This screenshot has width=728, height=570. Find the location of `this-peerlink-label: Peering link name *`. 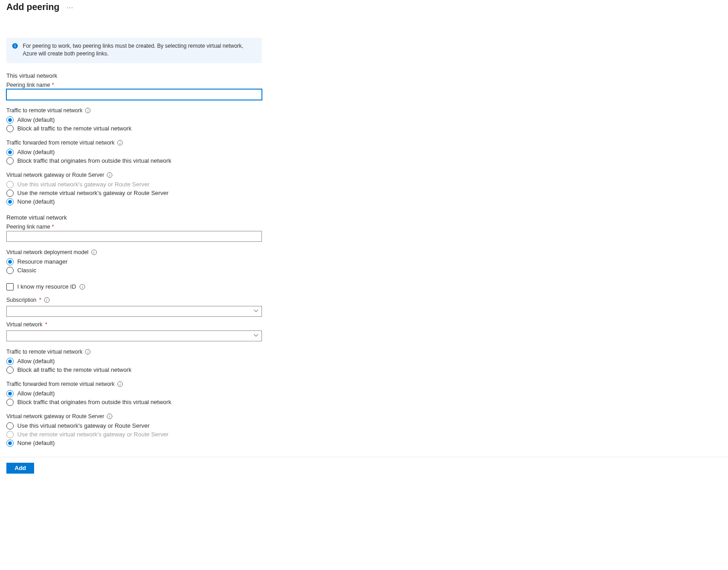

this-peerlink-label: Peering link name * is located at coordinates (134, 85).